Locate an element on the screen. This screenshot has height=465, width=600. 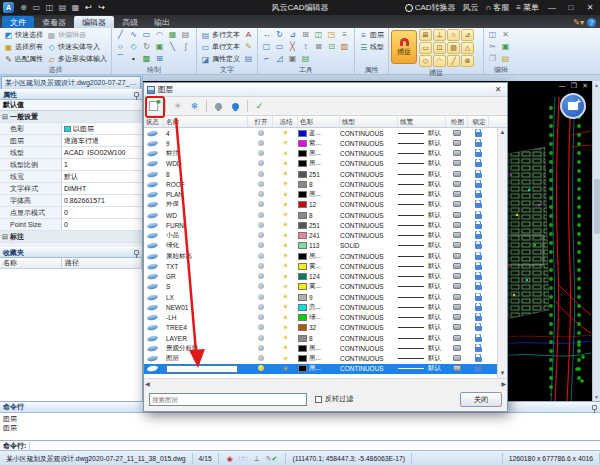
layer-name-cell: 4 is located at coordinates (206, 134).